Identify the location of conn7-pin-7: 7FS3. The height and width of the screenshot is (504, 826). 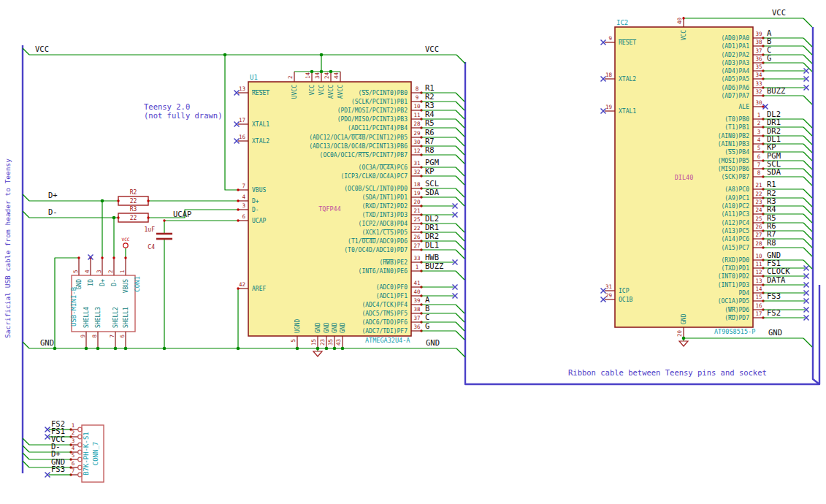
(64, 471).